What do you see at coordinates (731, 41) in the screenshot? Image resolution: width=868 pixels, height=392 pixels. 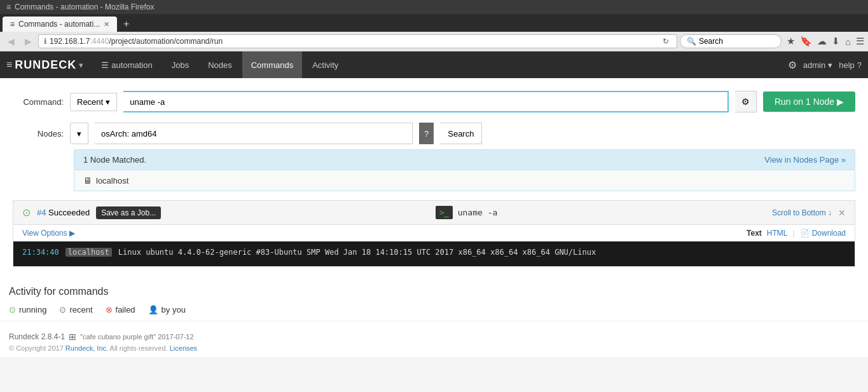 I see `browser-search-bar: 🔍 Search` at bounding box center [731, 41].